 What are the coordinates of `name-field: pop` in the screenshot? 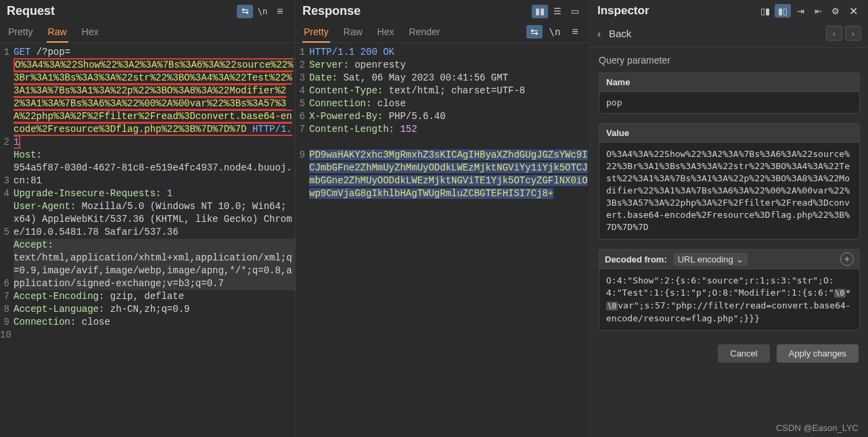 It's located at (729, 103).